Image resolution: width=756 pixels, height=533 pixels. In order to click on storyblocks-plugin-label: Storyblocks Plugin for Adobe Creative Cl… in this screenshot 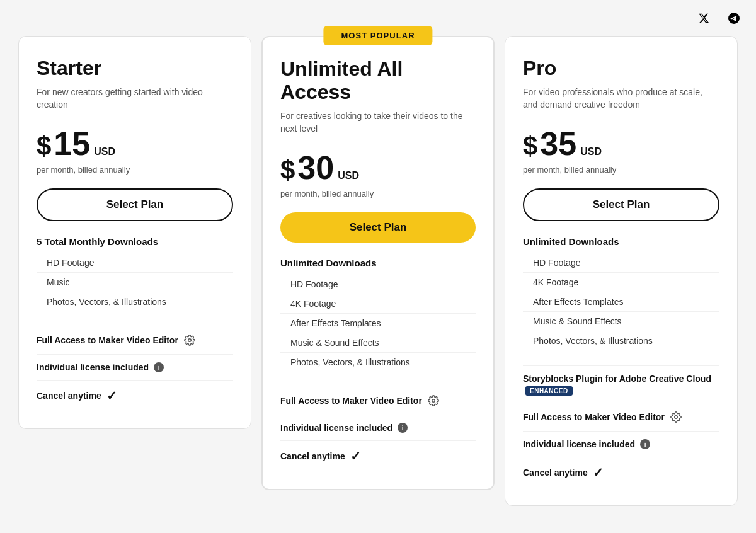, I will do `click(617, 379)`.